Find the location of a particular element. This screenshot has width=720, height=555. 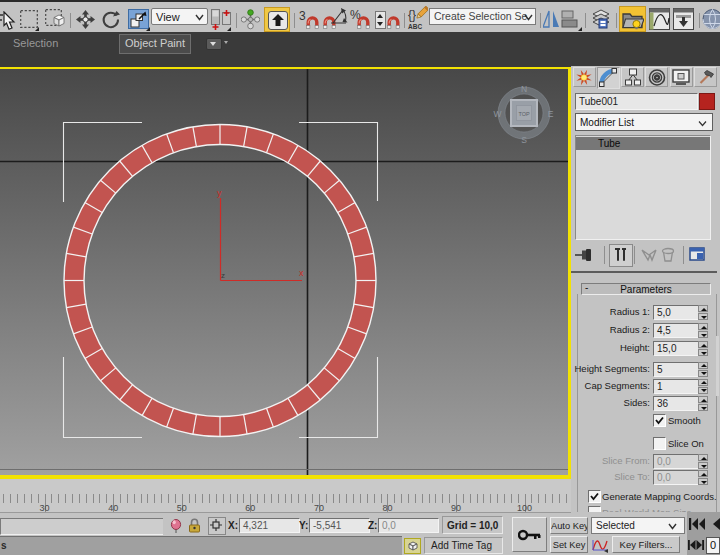

svg-text: TOP is located at coordinates (524, 114).